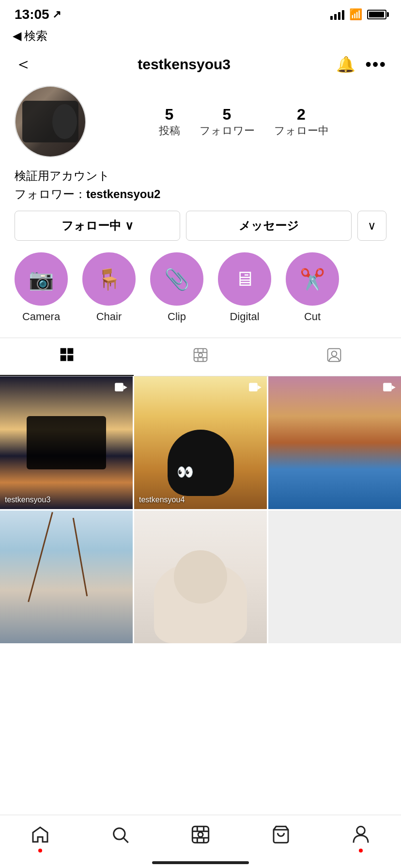 This screenshot has width=401, height=868. What do you see at coordinates (40, 837) in the screenshot?
I see `home-icon` at bounding box center [40, 837].